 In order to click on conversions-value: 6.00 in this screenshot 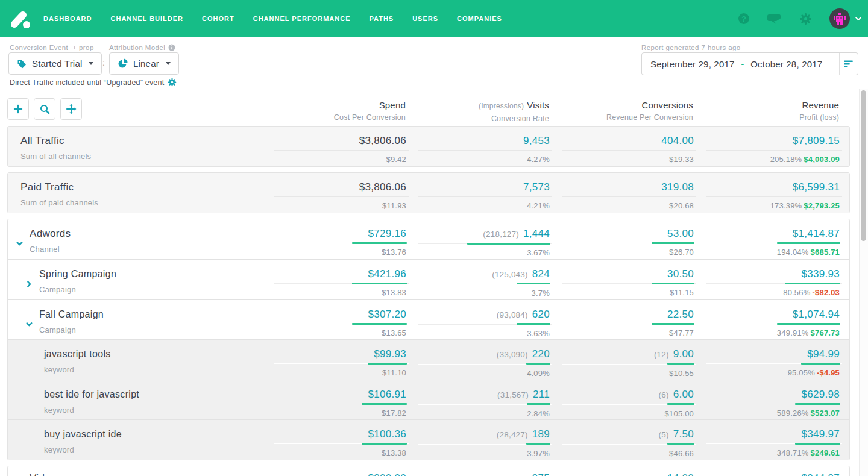, I will do `click(684, 394)`.